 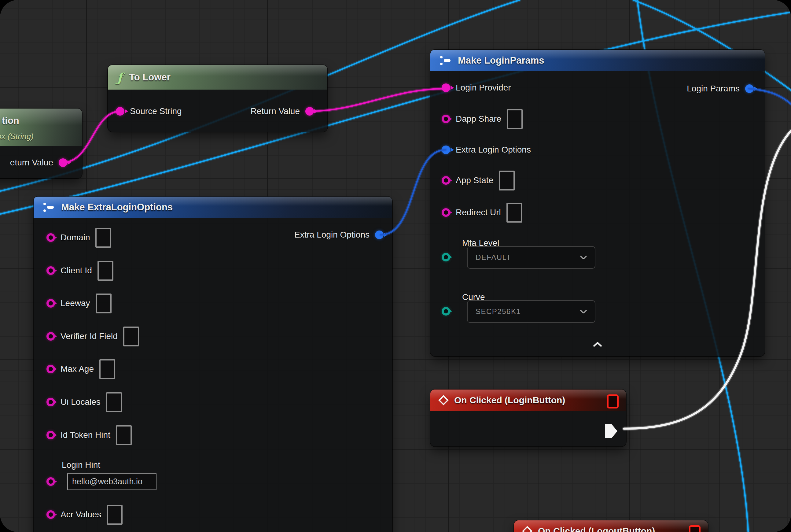 What do you see at coordinates (494, 257) in the screenshot?
I see `mfa-level-value: DEFAULT` at bounding box center [494, 257].